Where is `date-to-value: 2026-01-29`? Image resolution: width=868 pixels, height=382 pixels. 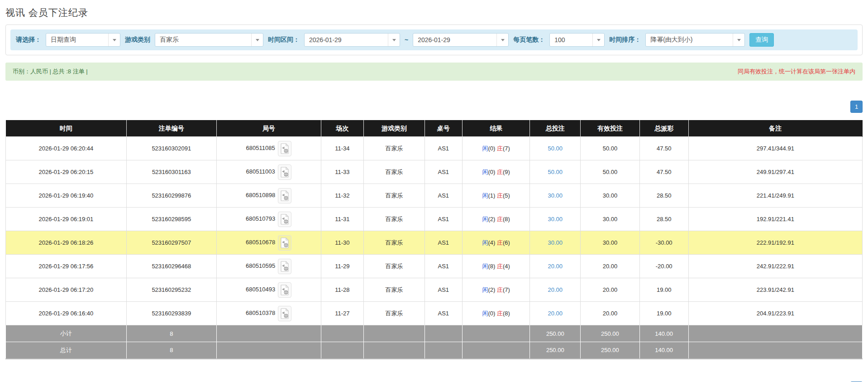
date-to-value: 2026-01-29 is located at coordinates (432, 40).